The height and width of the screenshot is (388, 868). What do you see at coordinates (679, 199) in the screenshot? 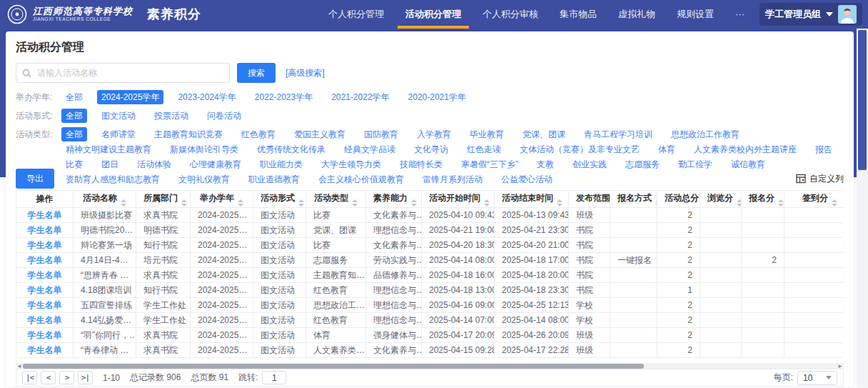
I see `column-header: 活动总分` at bounding box center [679, 199].